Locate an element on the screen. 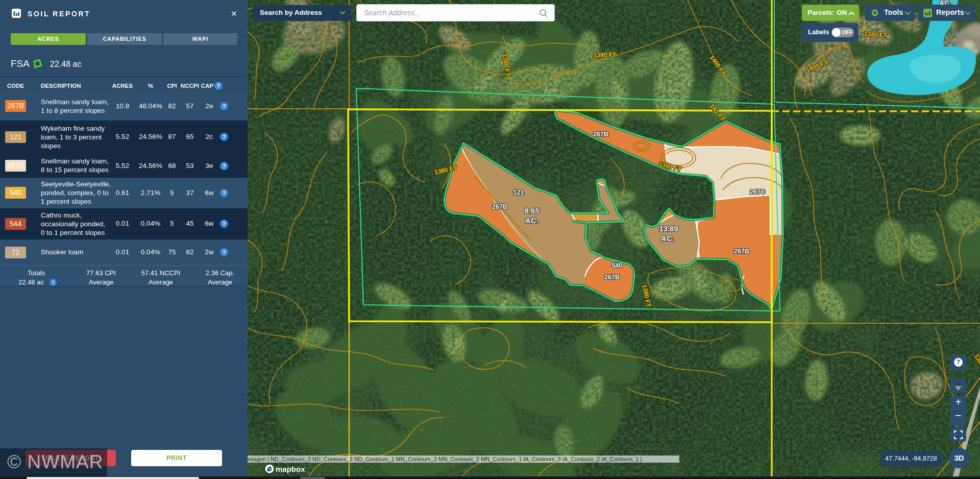  svg-text: 540 is located at coordinates (618, 266).